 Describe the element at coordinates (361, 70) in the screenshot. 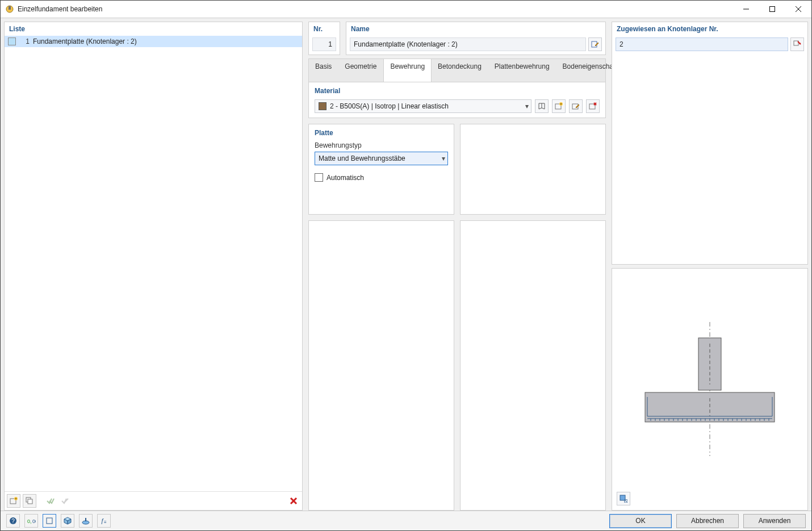

I see `tab-geometrie: Geometrie` at that location.